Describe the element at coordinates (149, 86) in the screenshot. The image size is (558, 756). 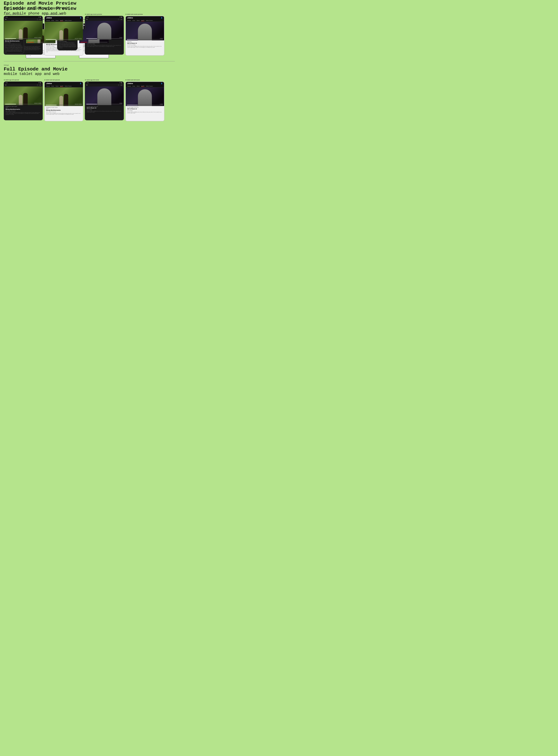
I see `twfmn-classics: Lifetime Classics` at that location.